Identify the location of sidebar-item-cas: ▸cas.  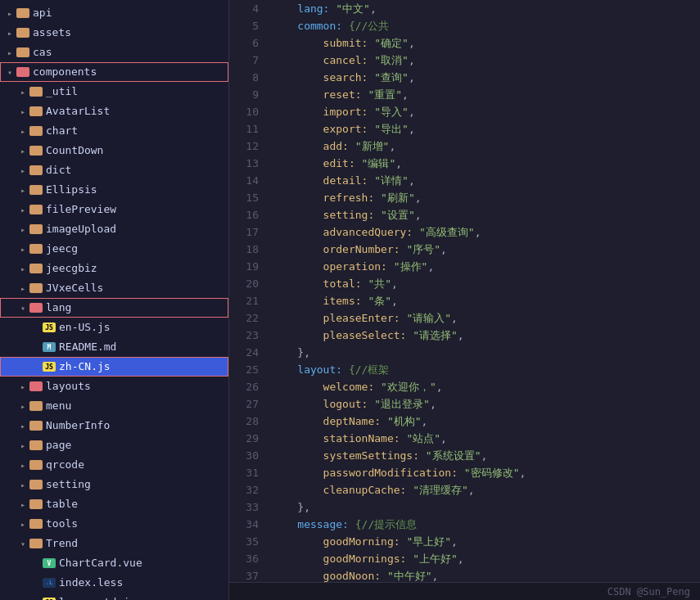
(115, 52).